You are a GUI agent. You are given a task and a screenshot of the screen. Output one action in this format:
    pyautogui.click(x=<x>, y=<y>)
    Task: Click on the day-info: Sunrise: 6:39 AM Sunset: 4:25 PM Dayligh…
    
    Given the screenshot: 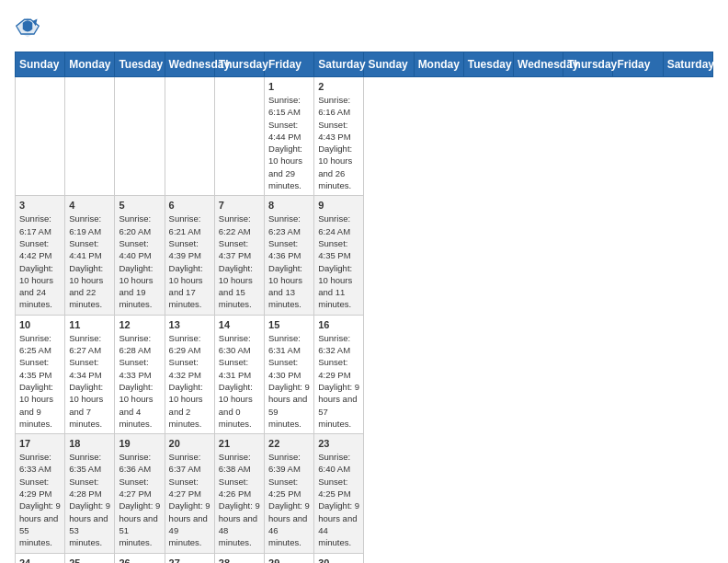 What is the action you would take?
    pyautogui.click(x=289, y=500)
    